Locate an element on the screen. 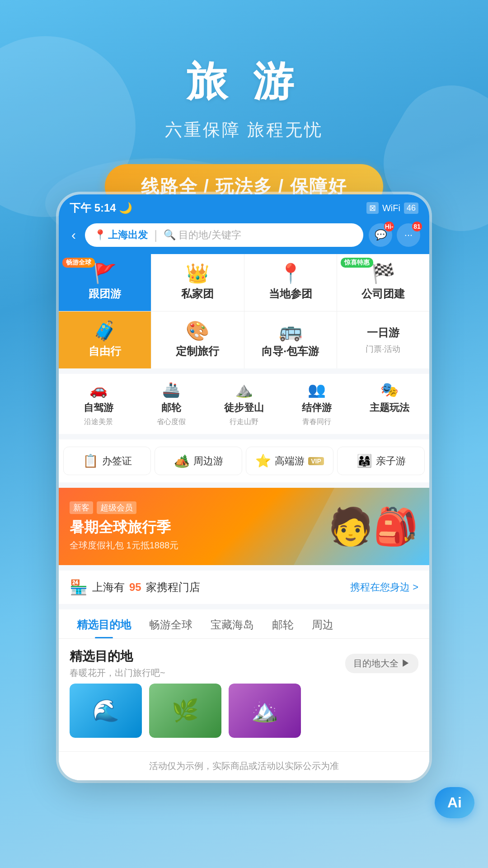 The image size is (488, 868). company-tour-label: 公司团建 is located at coordinates (383, 294).